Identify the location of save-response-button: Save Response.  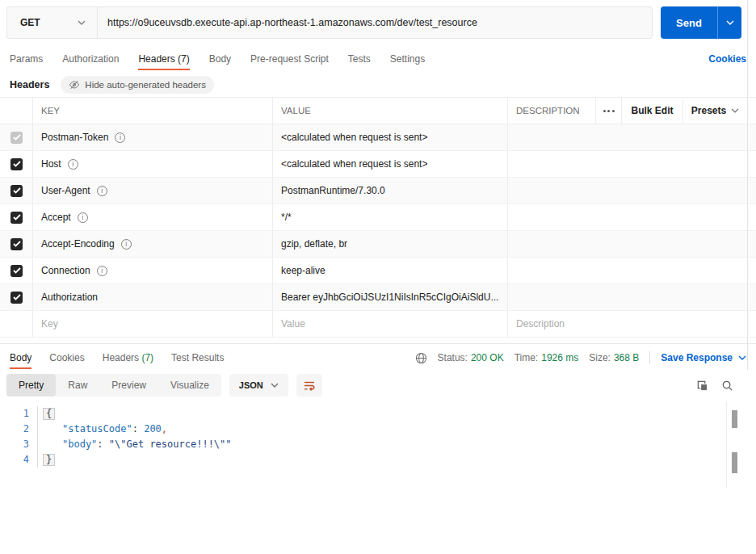
(704, 358).